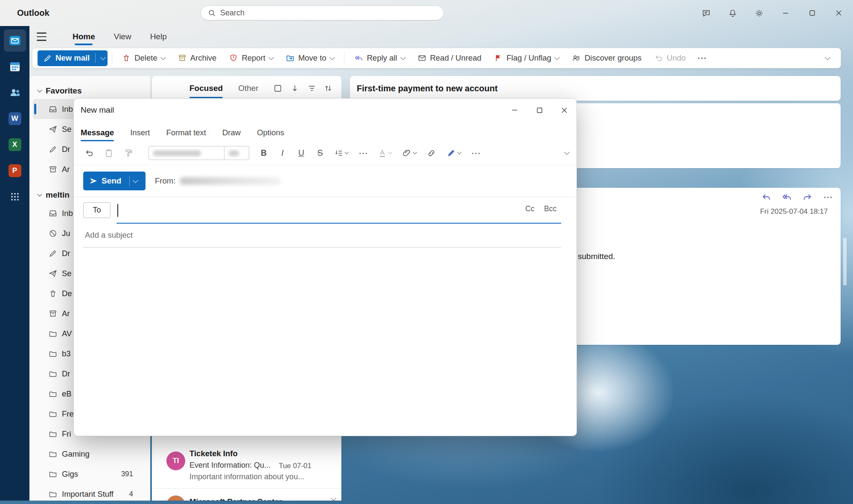 Image resolution: width=853 pixels, height=504 pixels. Describe the element at coordinates (334, 498) in the screenshot. I see `expand-conversation-chevron` at that location.